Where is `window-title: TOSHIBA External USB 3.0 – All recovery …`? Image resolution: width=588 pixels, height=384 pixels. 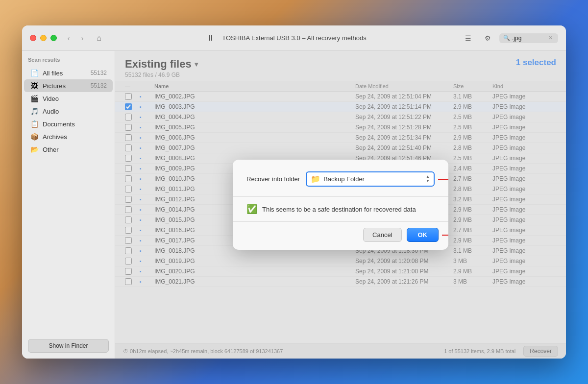
window-title: TOSHIBA External USB 3.0 – All recovery … is located at coordinates (294, 38).